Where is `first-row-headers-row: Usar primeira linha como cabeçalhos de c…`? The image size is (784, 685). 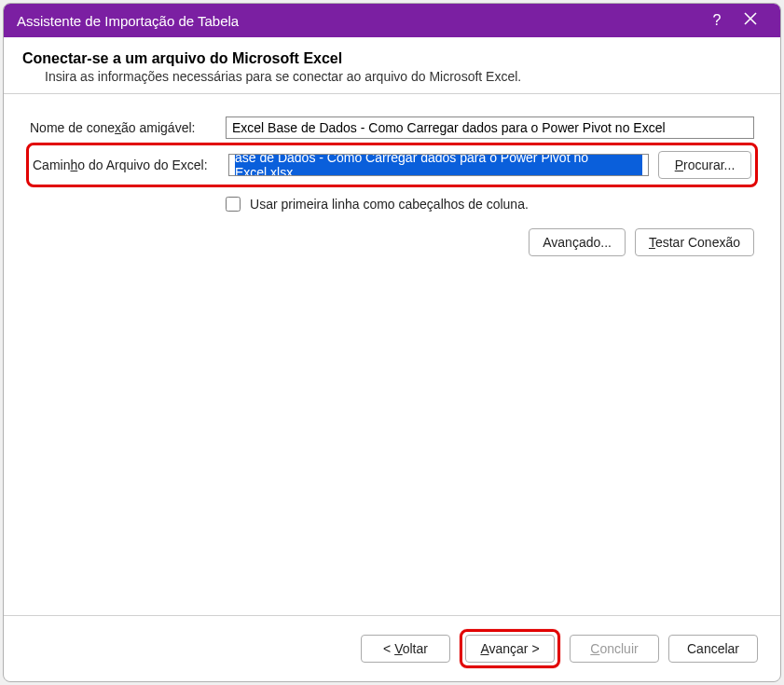
first-row-headers-row: Usar primeira linha como cabeçalhos de c… is located at coordinates (490, 204).